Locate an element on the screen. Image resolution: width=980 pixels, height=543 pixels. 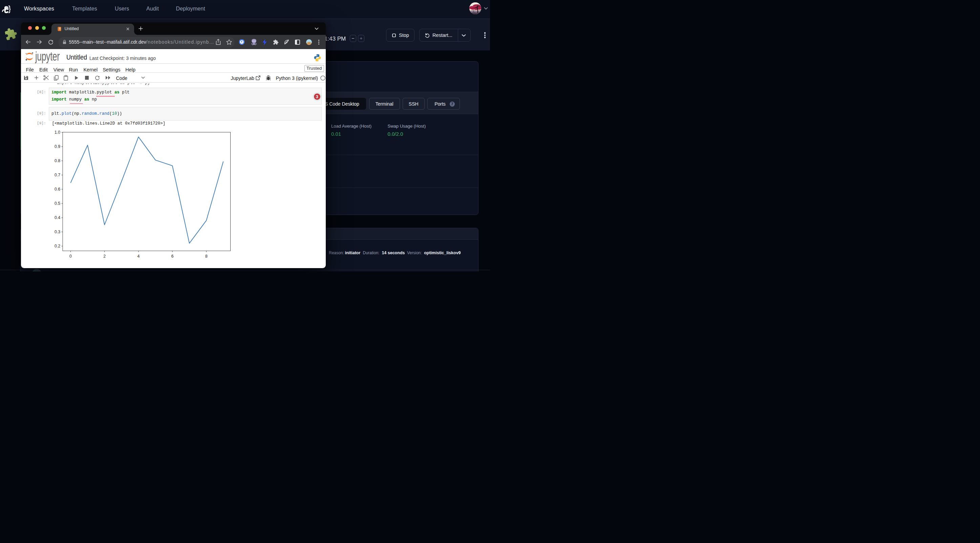
svg-text: 2 is located at coordinates (104, 256).